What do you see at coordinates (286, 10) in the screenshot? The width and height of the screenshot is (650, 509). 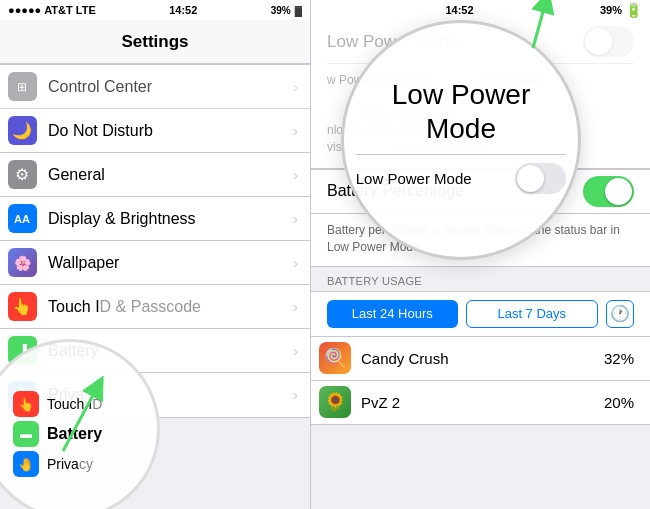 I see `status-battery-left: 39% ▓` at bounding box center [286, 10].